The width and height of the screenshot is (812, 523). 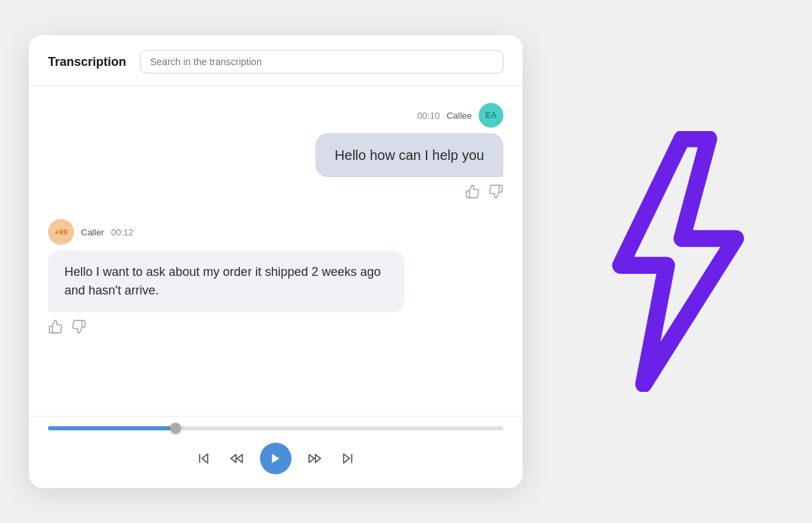 I want to click on player-controls, so click(x=276, y=458).